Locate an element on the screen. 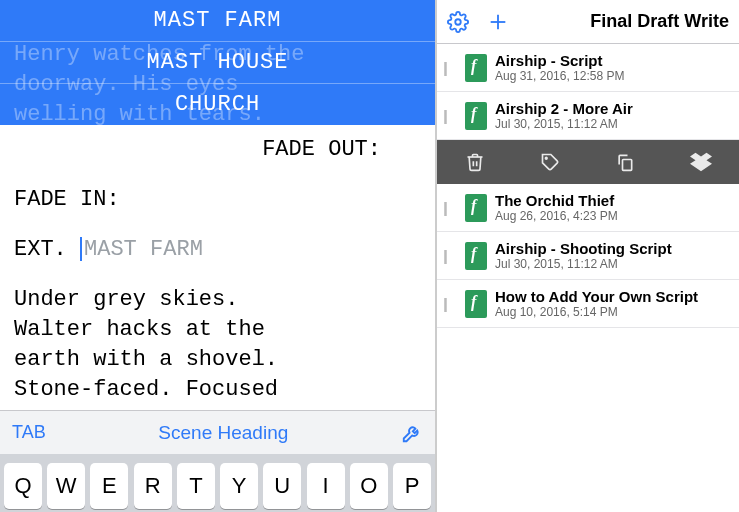 The width and height of the screenshot is (739, 512). swipe-actions is located at coordinates (588, 162).